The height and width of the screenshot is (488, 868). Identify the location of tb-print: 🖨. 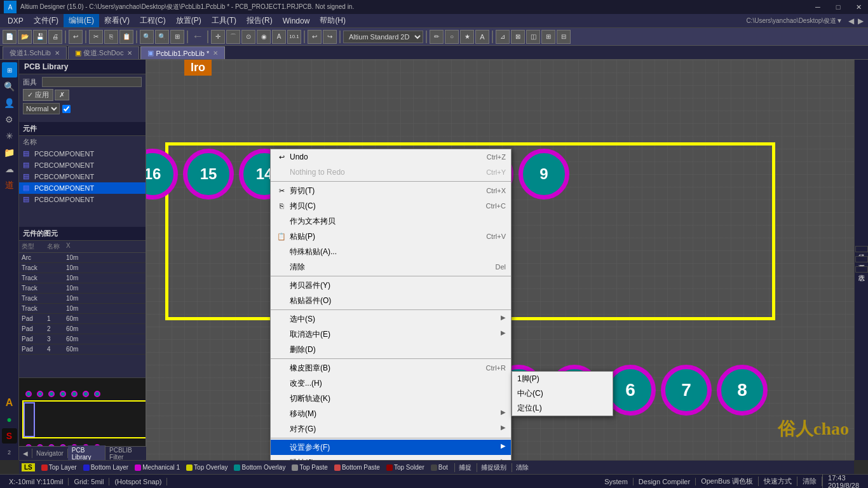
(55, 37).